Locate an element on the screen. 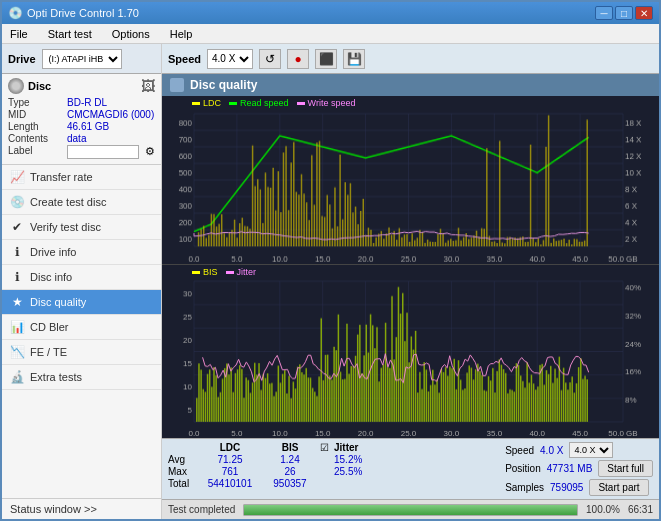 The image size is (661, 521). title-bar: 💿 Opti Drive Control 1.70 ─ □ ✕ is located at coordinates (330, 13).